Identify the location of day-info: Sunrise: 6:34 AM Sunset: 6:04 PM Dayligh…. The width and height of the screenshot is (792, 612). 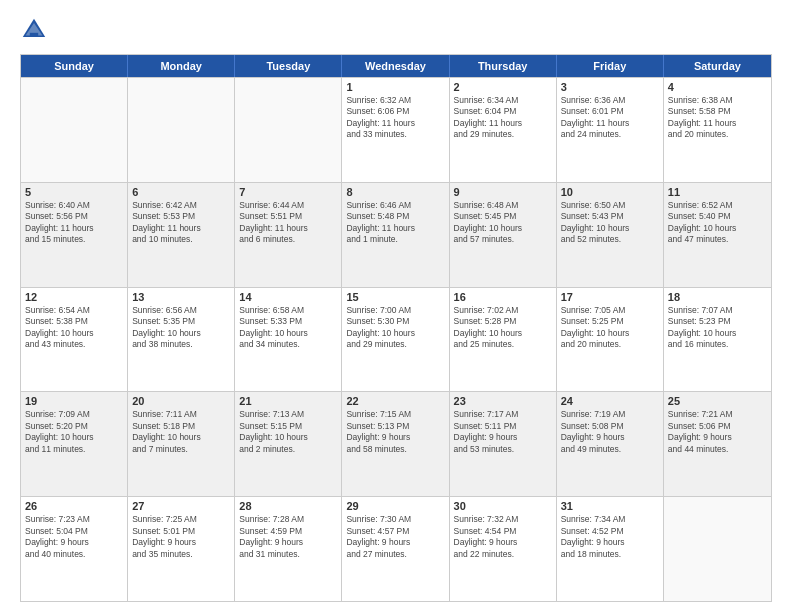
(503, 118).